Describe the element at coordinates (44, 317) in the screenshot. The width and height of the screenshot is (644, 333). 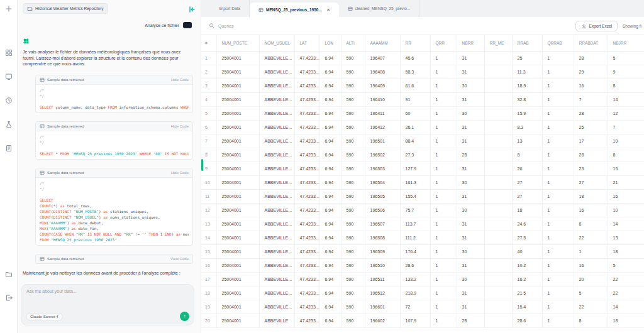
I see `model-selector: Claude Sonnet 4` at that location.